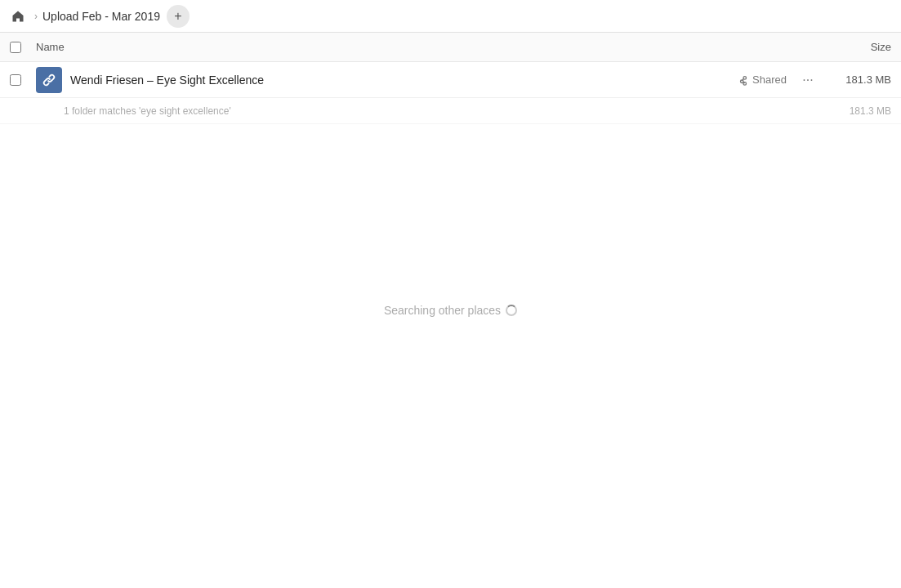 This screenshot has height=588, width=901. I want to click on more-options-button: ···, so click(808, 80).